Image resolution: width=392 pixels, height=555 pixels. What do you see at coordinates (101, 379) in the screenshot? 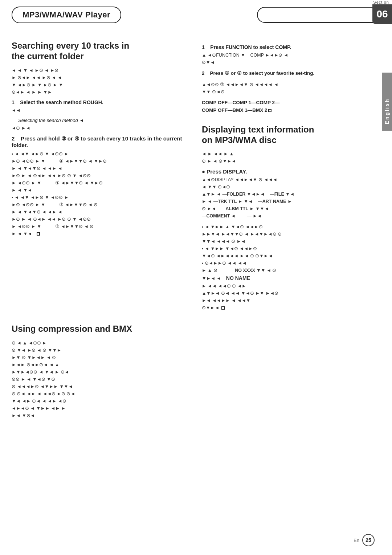
I see `compression-symbols: ⊙ ◄ ▲ ◄⊙⊙ ► ⊙ ▼◄ ►⊙ ◄ ⊙ ▼▼► ►▼ ⊙ ▼►◄► ◄ …` at bounding box center [101, 379].